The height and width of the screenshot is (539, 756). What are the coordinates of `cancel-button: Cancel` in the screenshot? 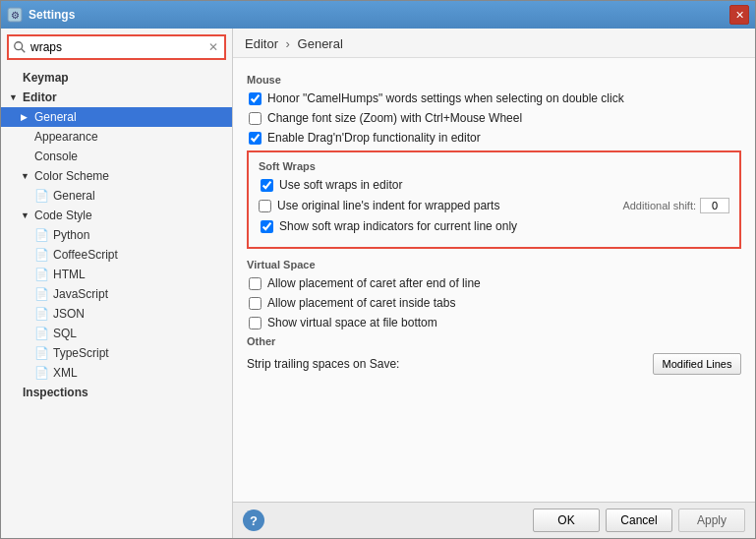 It's located at (639, 520).